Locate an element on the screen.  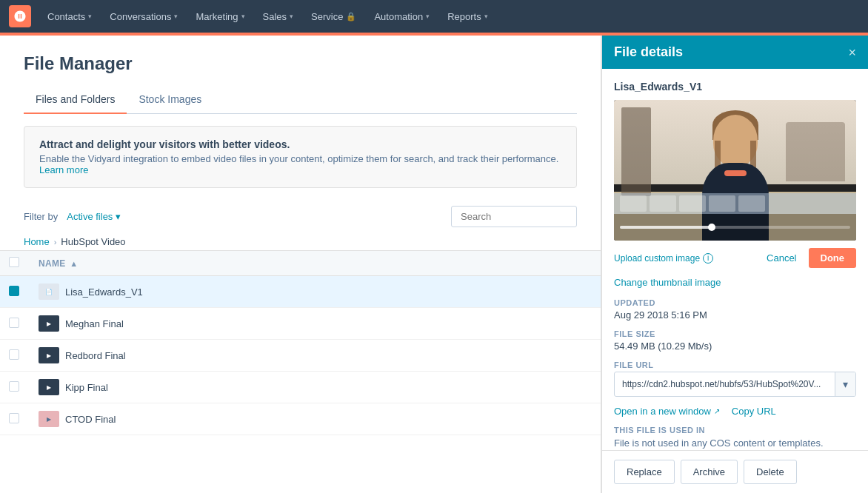
page-header: File Manager Files and Folders Stock Ima… is located at coordinates (301, 75).